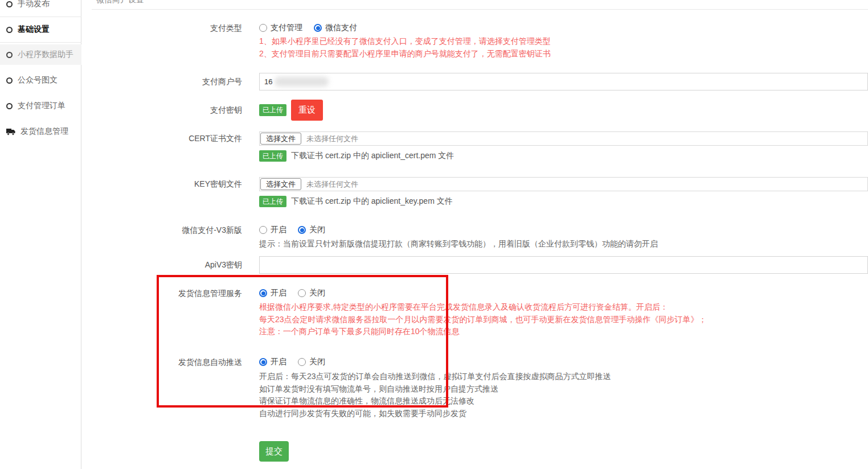  What do you see at coordinates (41, 106) in the screenshot?
I see `sidebar-item-payment-manage-orders: 支付管理订单` at bounding box center [41, 106].